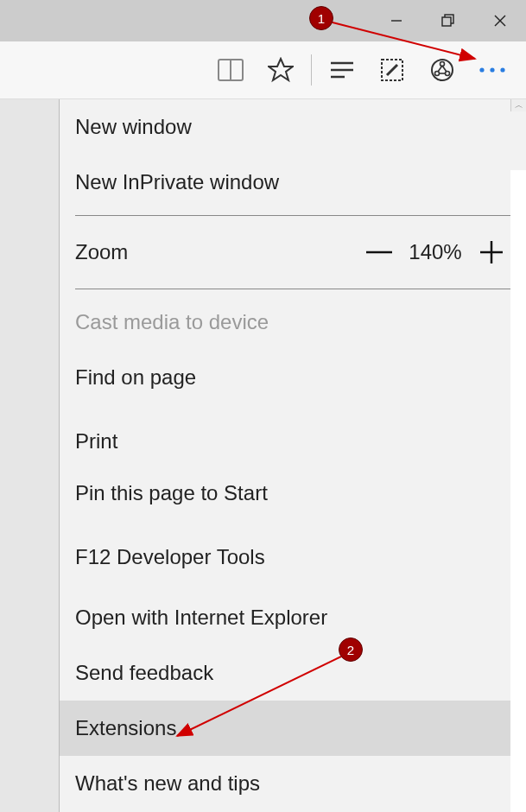 The width and height of the screenshot is (526, 812). Describe the element at coordinates (293, 127) in the screenshot. I see `menu-new-window: New window` at that location.